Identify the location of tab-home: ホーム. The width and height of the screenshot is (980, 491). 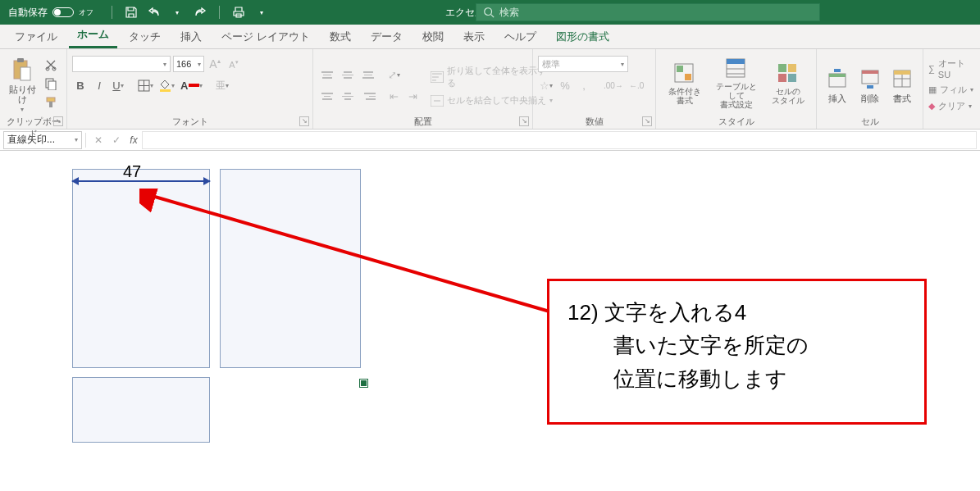
(93, 35).